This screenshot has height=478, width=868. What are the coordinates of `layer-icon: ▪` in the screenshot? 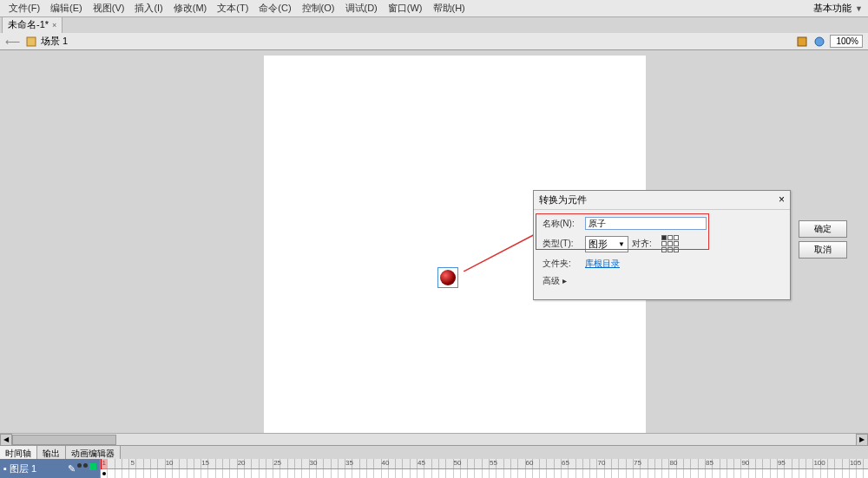 It's located at (5, 468).